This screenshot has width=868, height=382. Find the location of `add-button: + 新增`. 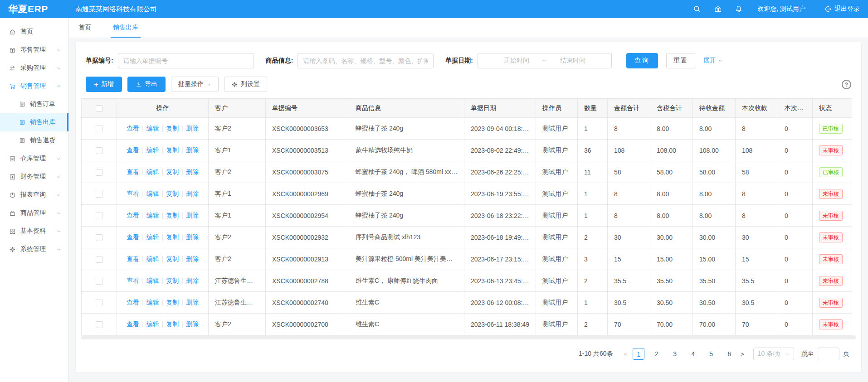

add-button: + 新增 is located at coordinates (104, 84).